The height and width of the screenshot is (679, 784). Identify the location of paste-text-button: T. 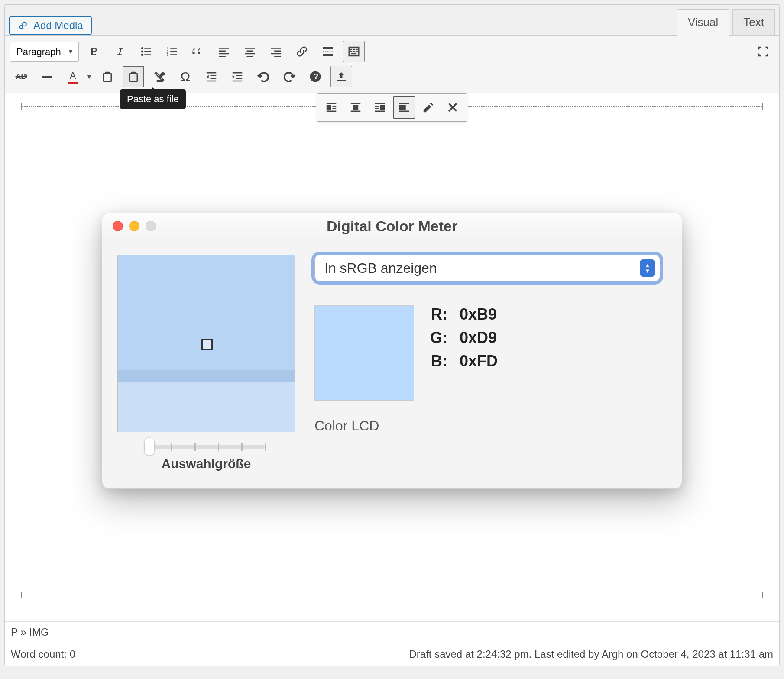
(107, 77).